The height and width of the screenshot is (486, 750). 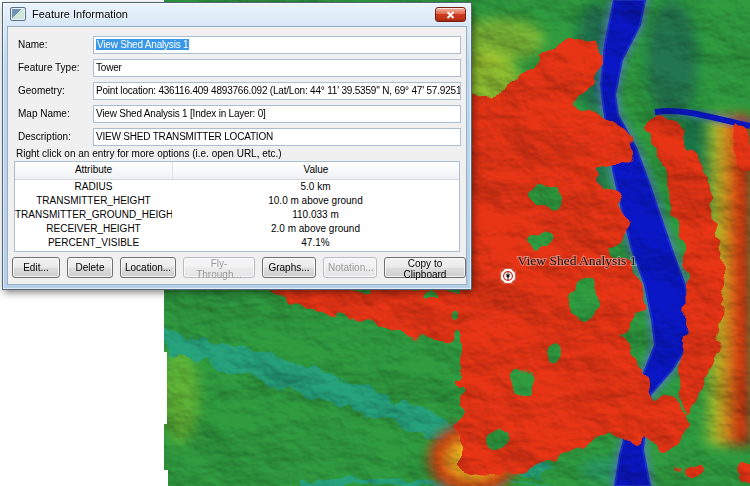 I want to click on close-button, so click(x=450, y=14).